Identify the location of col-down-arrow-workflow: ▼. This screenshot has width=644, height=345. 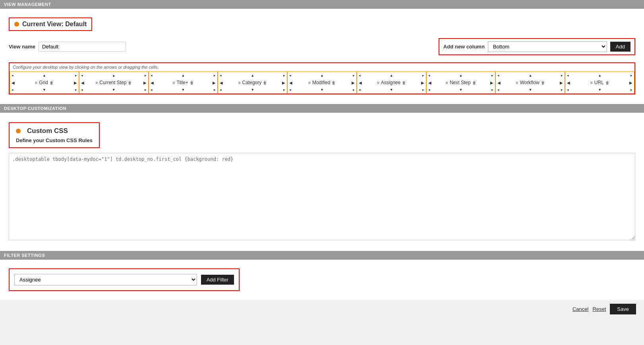
(530, 90).